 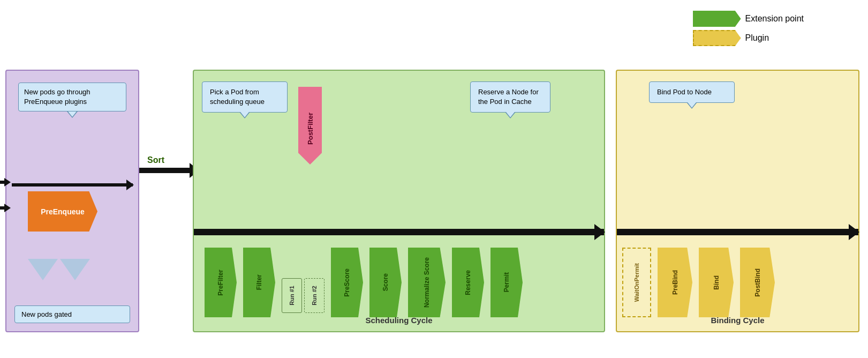 What do you see at coordinates (698, 282) in the screenshot?
I see `binding-plugin-stages: WaitOnPermit PreBind Bind PostBind` at bounding box center [698, 282].